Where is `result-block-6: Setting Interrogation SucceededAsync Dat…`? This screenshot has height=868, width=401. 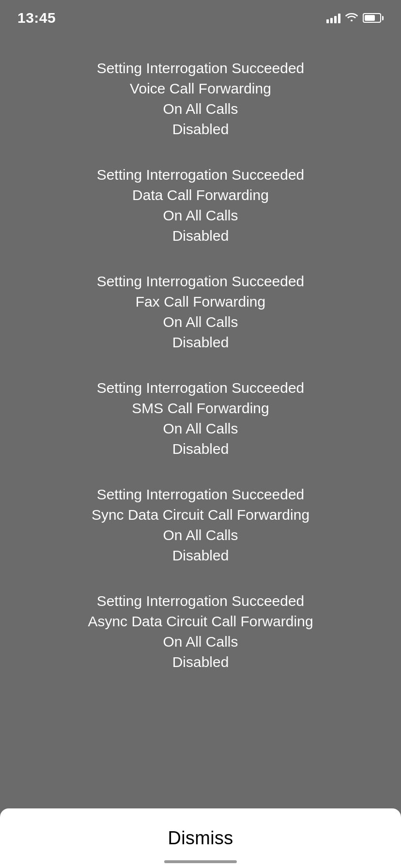
result-block-6: Setting Interrogation SucceededAsync Dat… is located at coordinates (200, 632).